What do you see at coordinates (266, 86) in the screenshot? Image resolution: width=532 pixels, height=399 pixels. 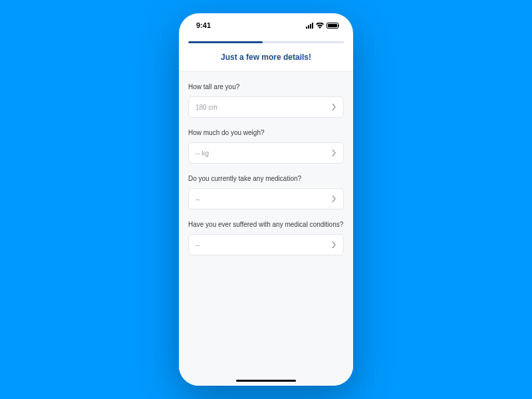 I see `label-height: How tall are you?` at bounding box center [266, 86].